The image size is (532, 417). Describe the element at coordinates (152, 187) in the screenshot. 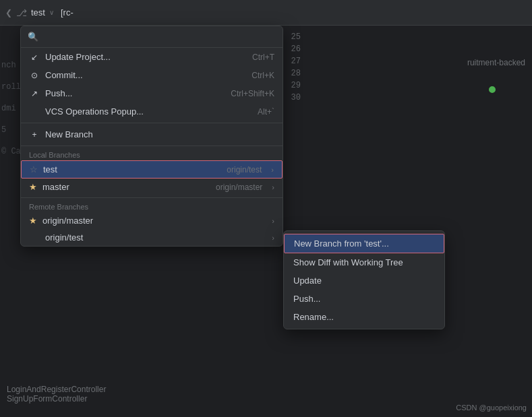

I see `branch-item-master: ★ master origin/master ›` at that location.